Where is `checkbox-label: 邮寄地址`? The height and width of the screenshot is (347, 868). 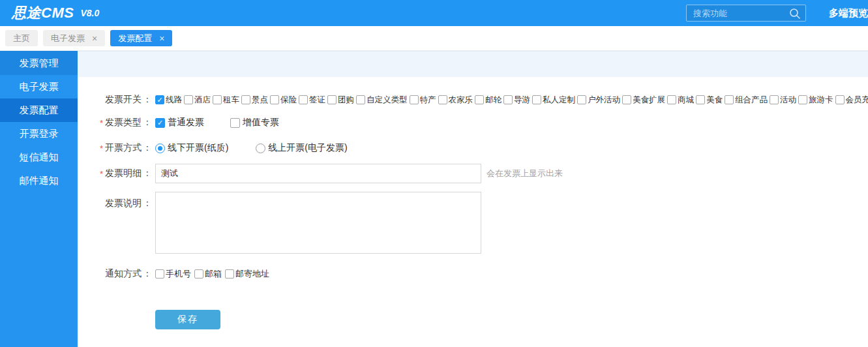 checkbox-label: 邮寄地址 is located at coordinates (252, 274).